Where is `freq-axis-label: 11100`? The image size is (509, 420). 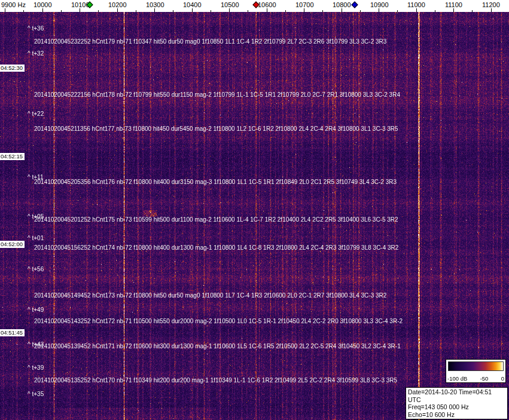
freq-axis-label: 11100 is located at coordinates (453, 5).